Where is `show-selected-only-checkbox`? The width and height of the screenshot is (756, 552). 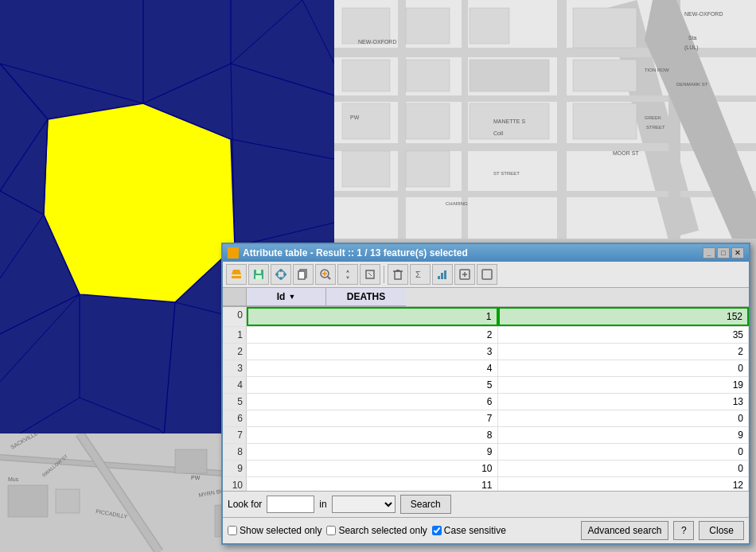 show-selected-only-checkbox is located at coordinates (232, 531).